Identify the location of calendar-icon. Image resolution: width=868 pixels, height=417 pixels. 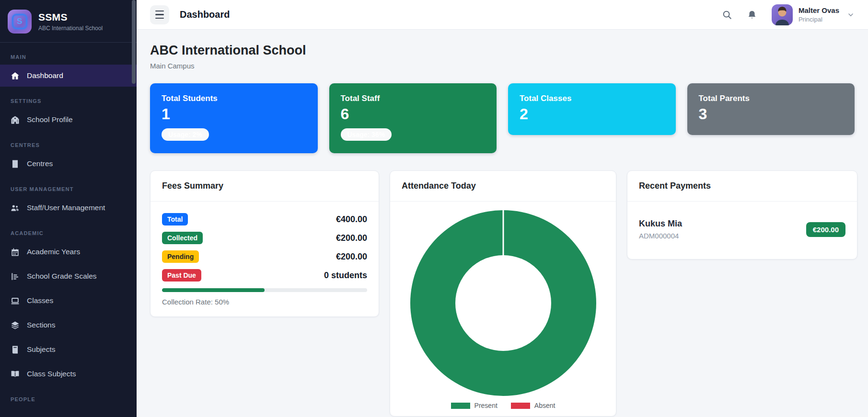
(15, 252).